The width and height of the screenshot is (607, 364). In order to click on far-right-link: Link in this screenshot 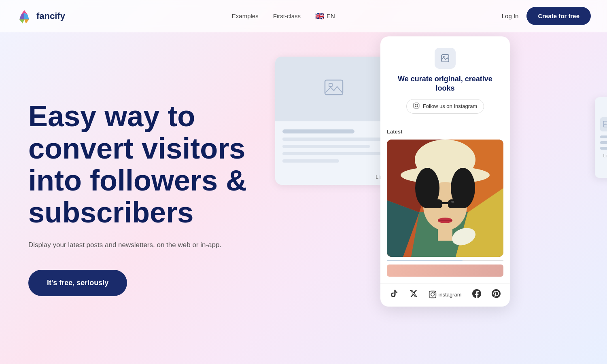, I will do `click(605, 156)`.